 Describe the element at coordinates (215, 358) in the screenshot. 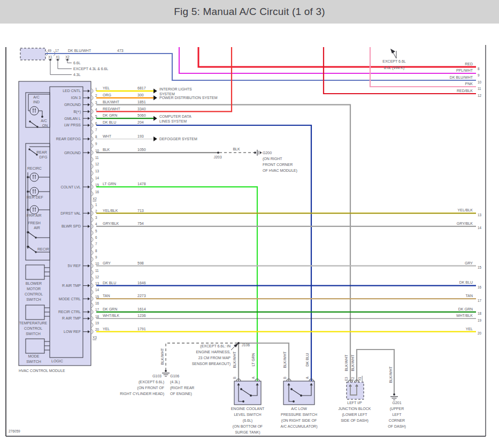

I see `label: 23 CM FROM MAP` at that location.